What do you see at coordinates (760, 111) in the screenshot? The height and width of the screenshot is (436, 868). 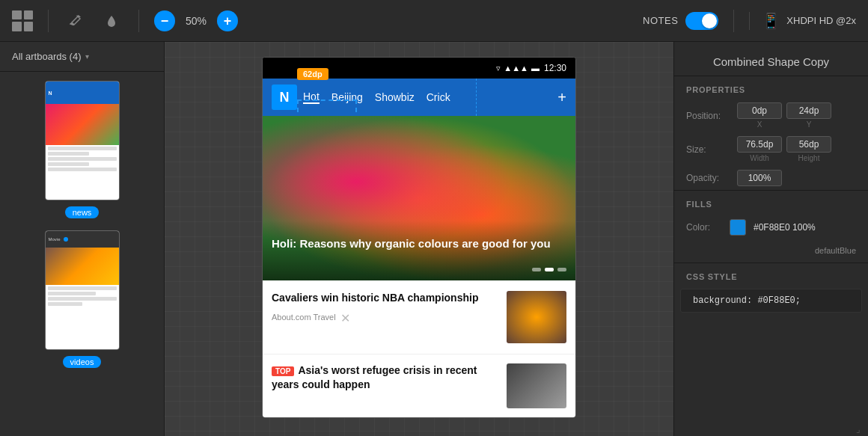 I see `position-x-input: 0dp` at bounding box center [760, 111].